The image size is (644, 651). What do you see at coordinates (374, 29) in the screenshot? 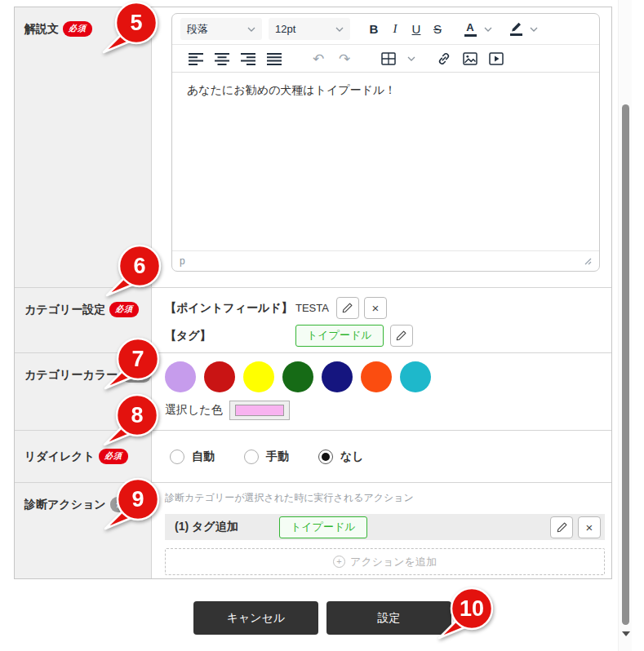
I see `bold-button: B` at bounding box center [374, 29].